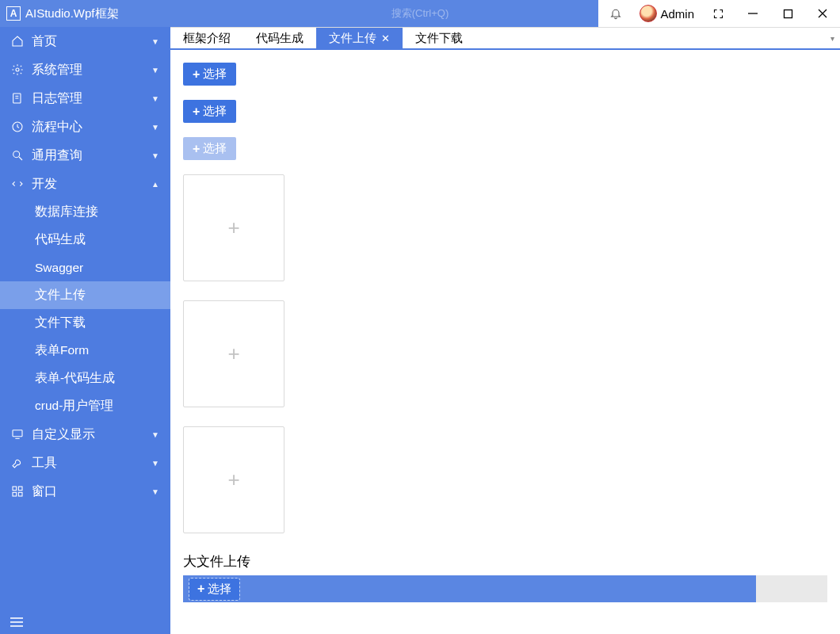  What do you see at coordinates (155, 184) in the screenshot?
I see `chevron-up-icon: ▲` at bounding box center [155, 184].